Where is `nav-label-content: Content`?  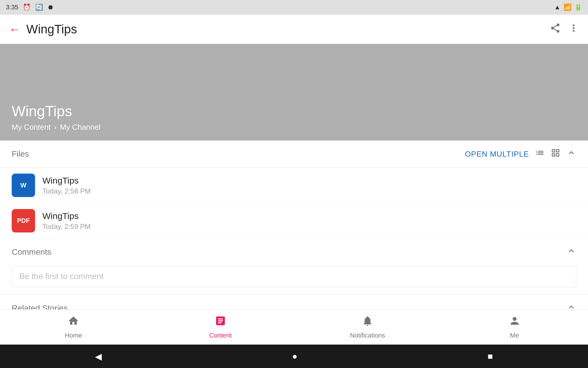
nav-label-content: Content is located at coordinates (220, 336).